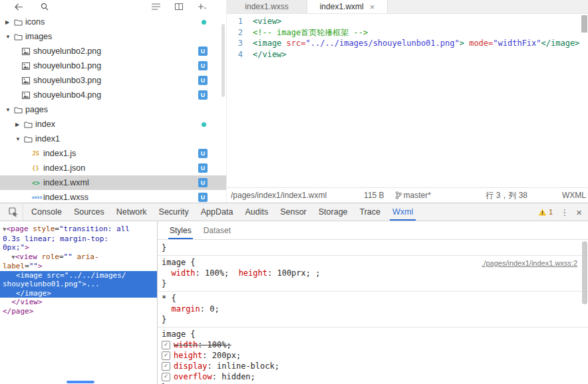 The height and width of the screenshot is (384, 588). What do you see at coordinates (80, 258) in the screenshot?
I see `dom-tree-line: ▼<view role="" aria-` at bounding box center [80, 258].